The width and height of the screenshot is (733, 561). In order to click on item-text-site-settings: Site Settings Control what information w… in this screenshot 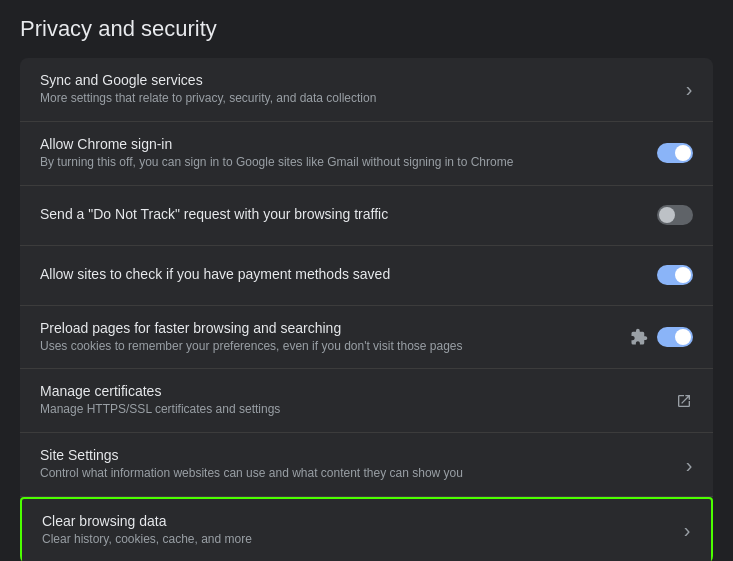, I will do `click(354, 464)`.